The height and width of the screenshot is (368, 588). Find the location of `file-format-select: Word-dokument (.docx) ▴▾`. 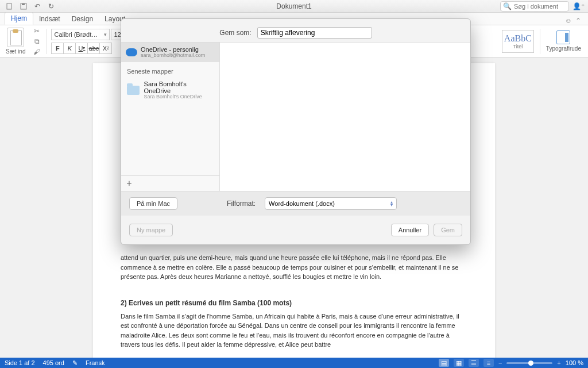

file-format-select: Word-dokument (.docx) ▴▾ is located at coordinates (331, 204).